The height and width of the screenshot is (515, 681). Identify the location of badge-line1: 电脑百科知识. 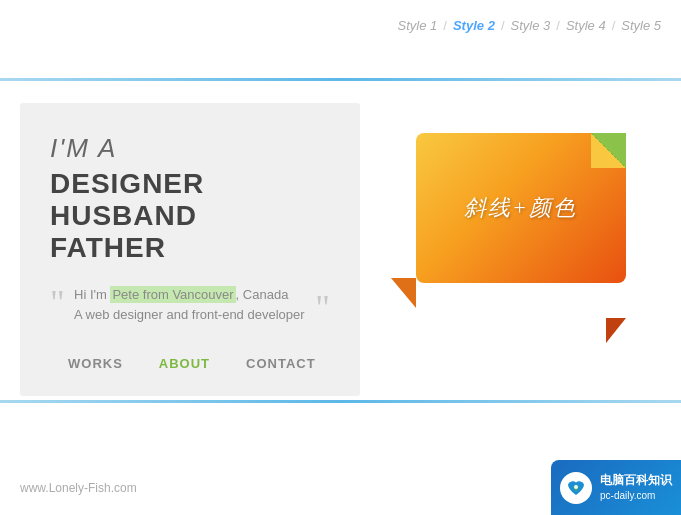
(636, 480).